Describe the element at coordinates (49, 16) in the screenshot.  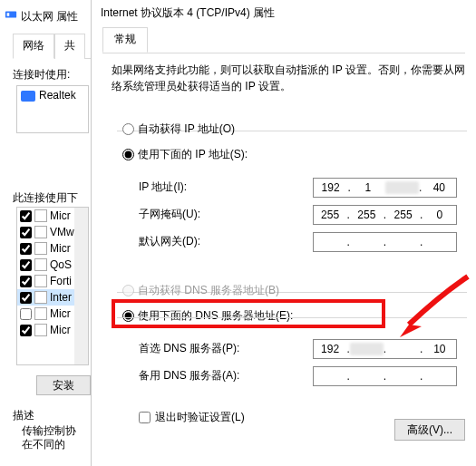
I see `ethernet-window-title: 以太网 属性` at that location.